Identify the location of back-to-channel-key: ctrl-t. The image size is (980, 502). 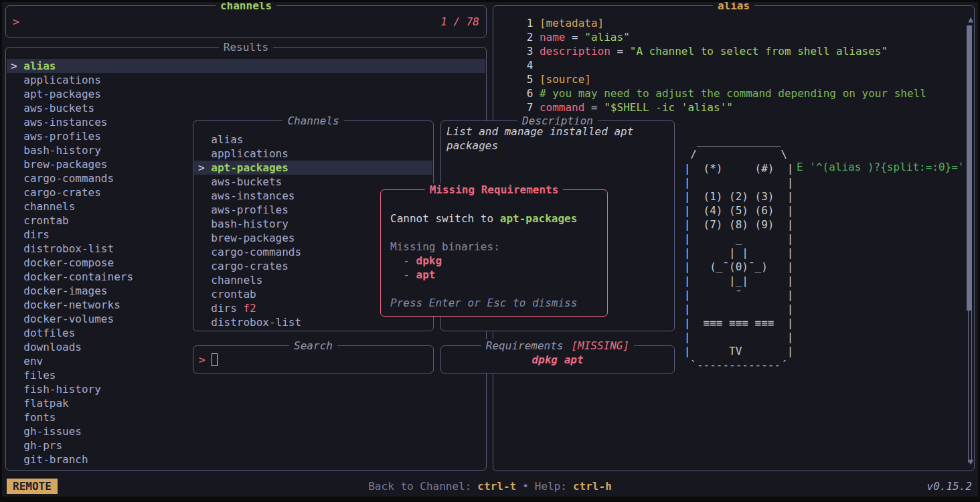
(497, 486).